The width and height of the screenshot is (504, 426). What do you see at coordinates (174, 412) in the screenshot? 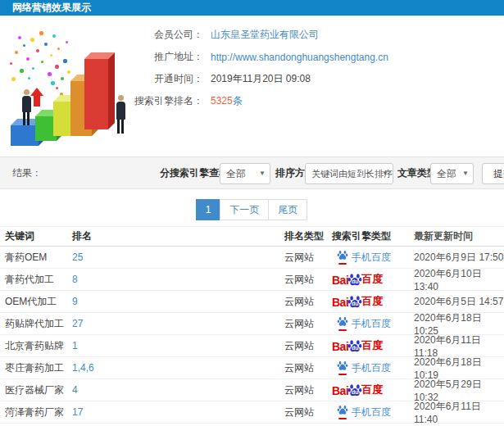
I see `rank-cell: 17` at bounding box center [174, 412].